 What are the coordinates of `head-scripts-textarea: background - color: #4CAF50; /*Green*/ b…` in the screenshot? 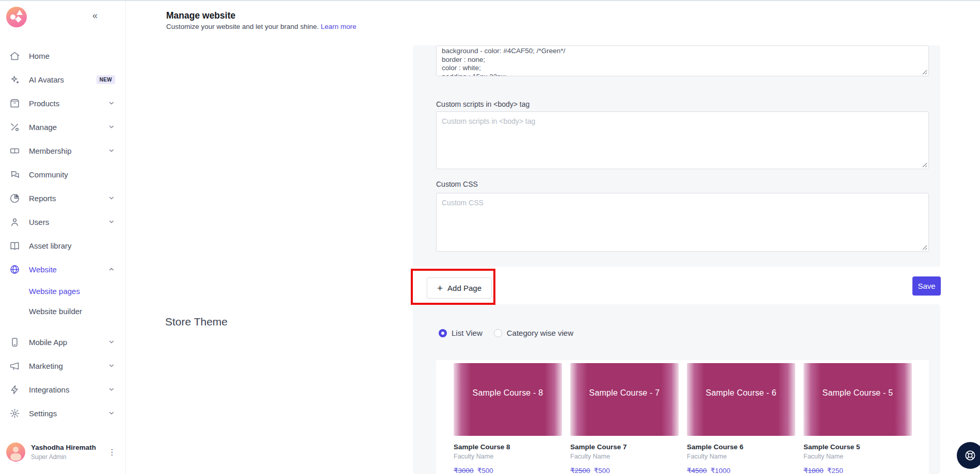 It's located at (682, 61).